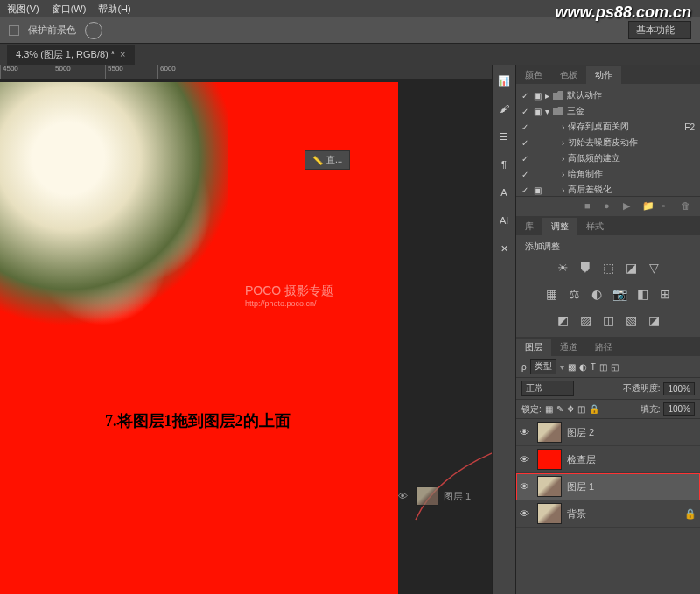 This screenshot has height=594, width=700. I want to click on paragraph-icon: ¶, so click(504, 164).